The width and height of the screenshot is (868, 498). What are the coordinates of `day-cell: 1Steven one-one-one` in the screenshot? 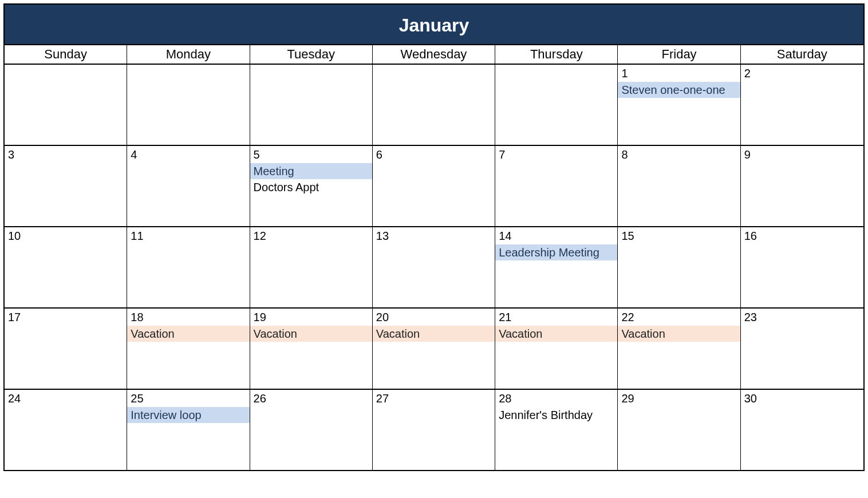 It's located at (679, 105).